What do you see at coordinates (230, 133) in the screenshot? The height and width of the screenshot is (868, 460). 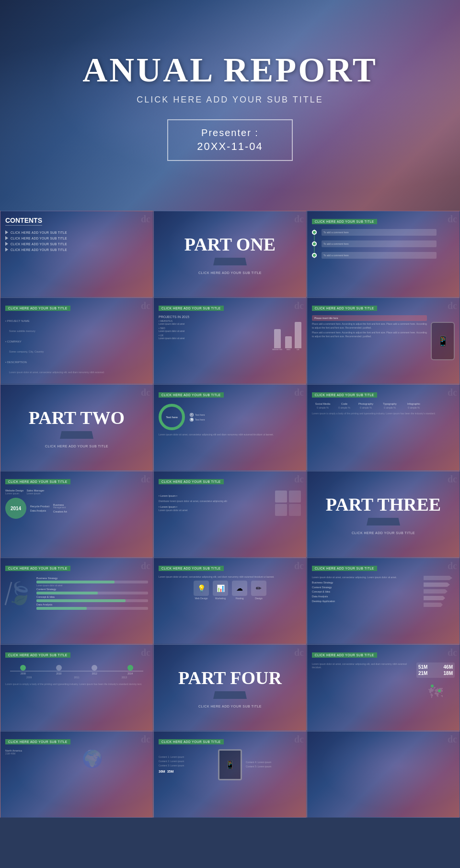 I see `presenter-label: Presenter :` at bounding box center [230, 133].